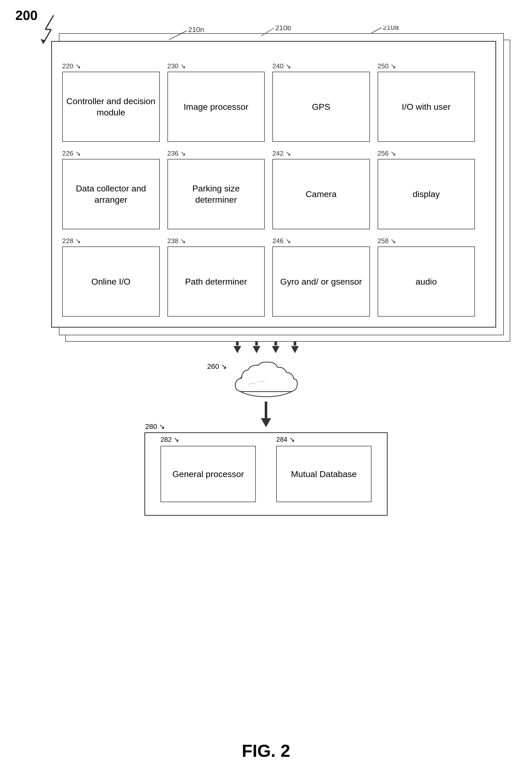 The width and height of the screenshot is (532, 776). Describe the element at coordinates (266, 751) in the screenshot. I see `figure-label: FIG. 2` at that location.